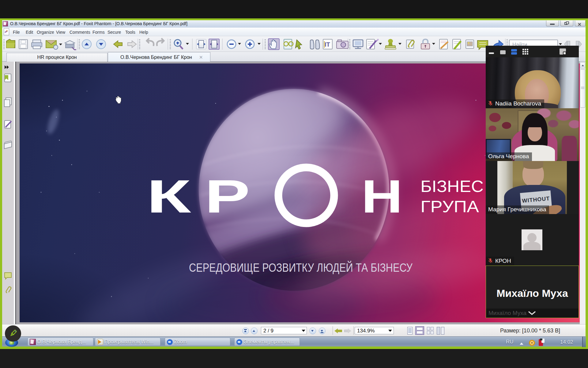  I want to click on svg-text: К, so click(169, 196).